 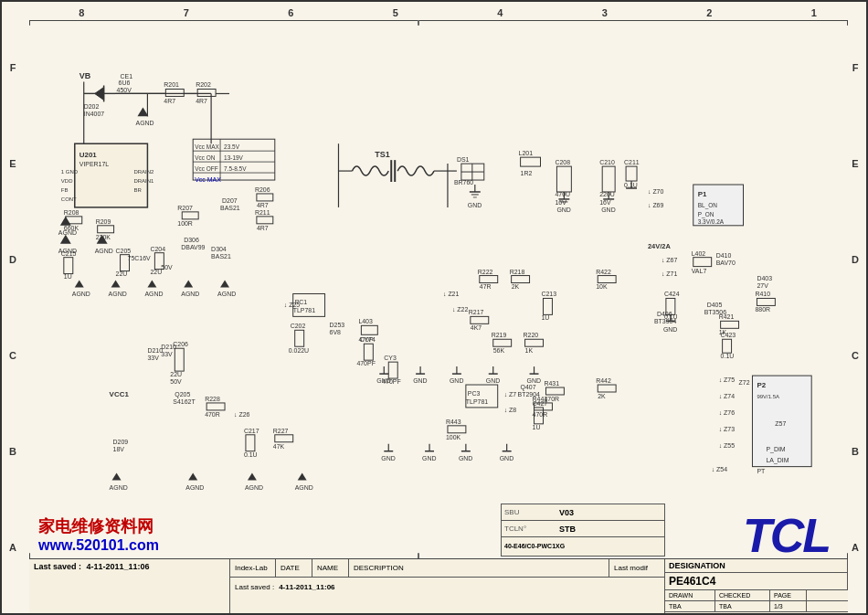 I want to click on svg-text: L201, so click(x=526, y=154).